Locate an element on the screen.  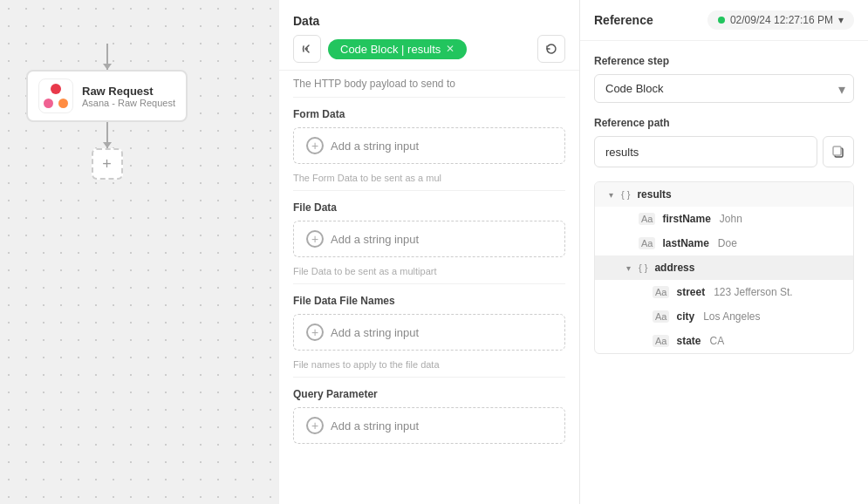
tree-key-street: street is located at coordinates (691, 292).